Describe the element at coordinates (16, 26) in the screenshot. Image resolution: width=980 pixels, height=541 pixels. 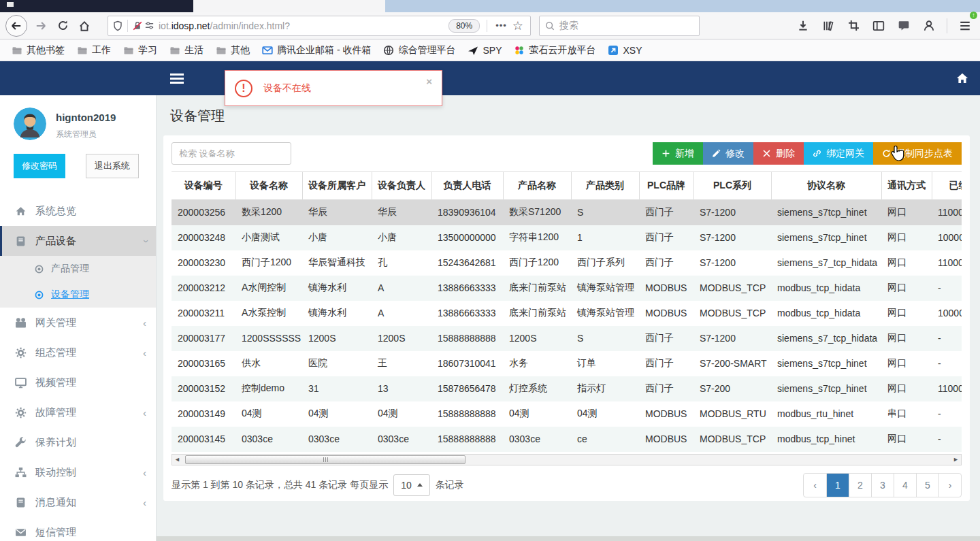
I see `back-button` at that location.